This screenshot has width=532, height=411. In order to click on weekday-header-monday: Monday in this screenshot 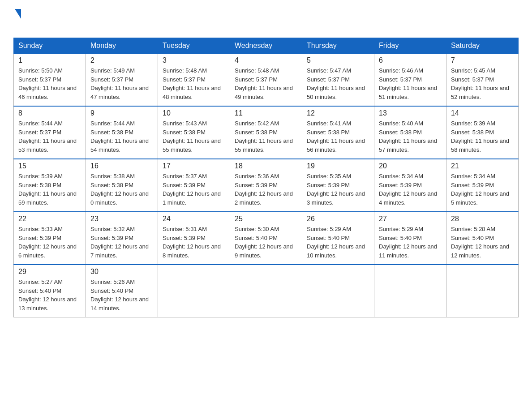, I will do `click(122, 46)`.